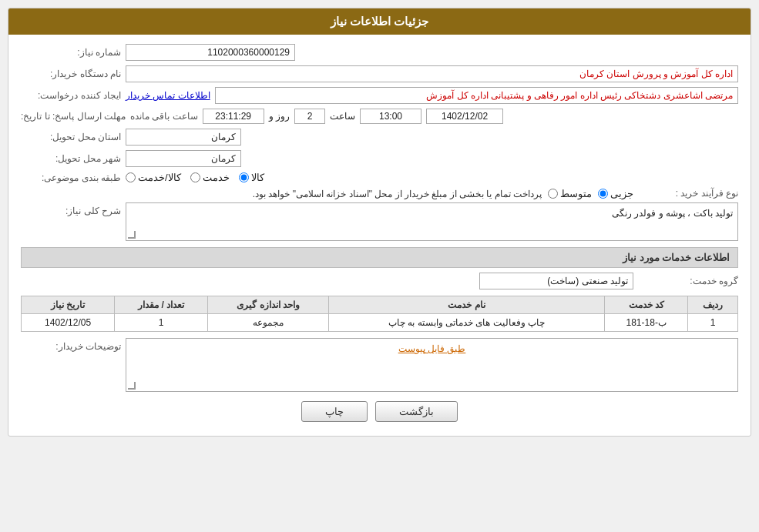 Image resolution: width=759 pixels, height=532 pixels. Describe the element at coordinates (380, 323) in the screenshot. I see `table-row: 1ب-18-181چاپ وفعالیت های خدماتی وابسته ب…` at that location.